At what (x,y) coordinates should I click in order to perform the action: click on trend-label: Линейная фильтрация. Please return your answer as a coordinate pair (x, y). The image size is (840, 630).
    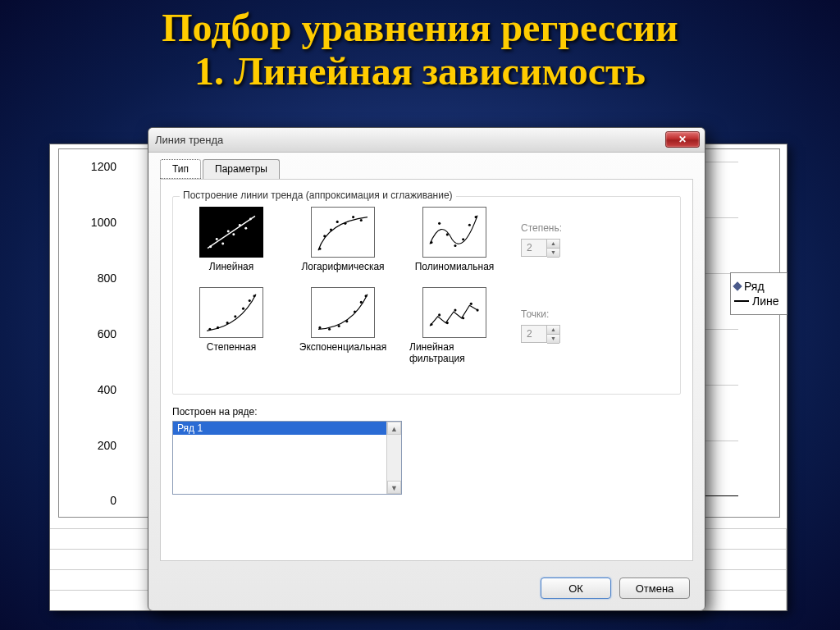
    Looking at the image, I should click on (454, 353).